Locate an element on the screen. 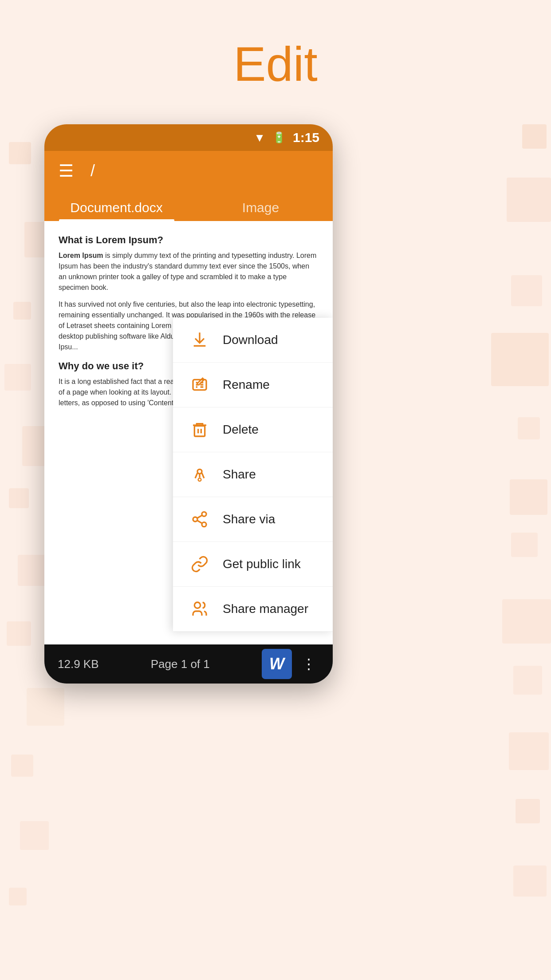 Image resolution: width=551 pixels, height=980 pixels. tabs-row: Document.docx Image is located at coordinates (189, 206).